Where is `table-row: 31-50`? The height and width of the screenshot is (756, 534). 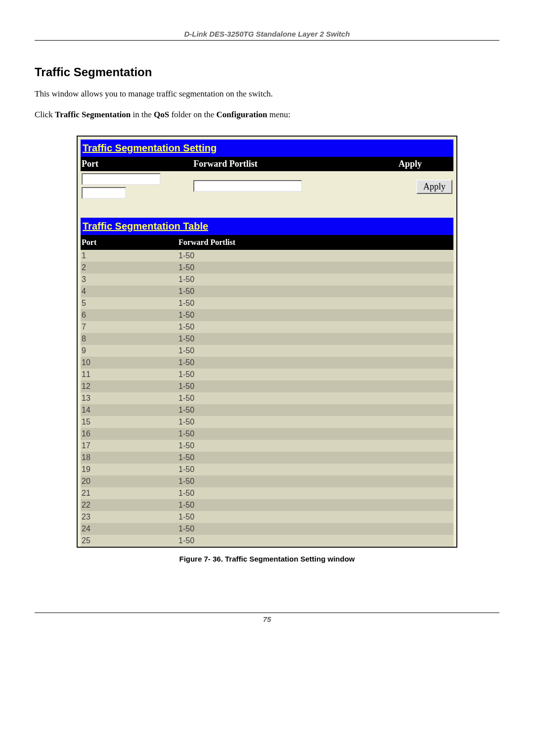
table-row: 31-50 is located at coordinates (267, 280).